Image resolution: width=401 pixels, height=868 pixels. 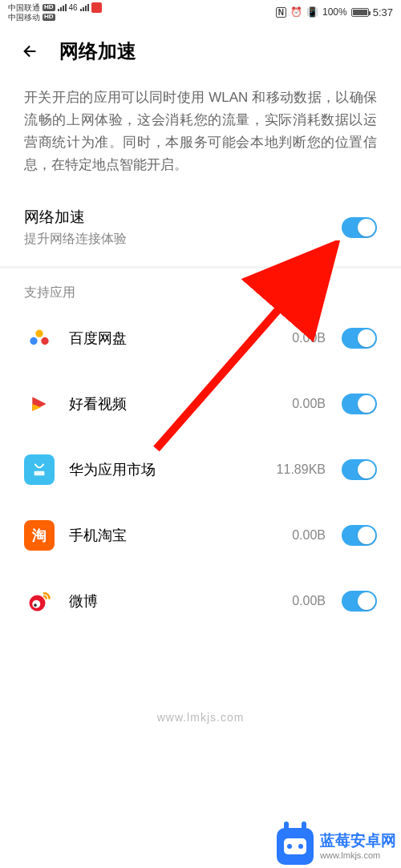 I want to click on robot-logo-icon, so click(x=295, y=846).